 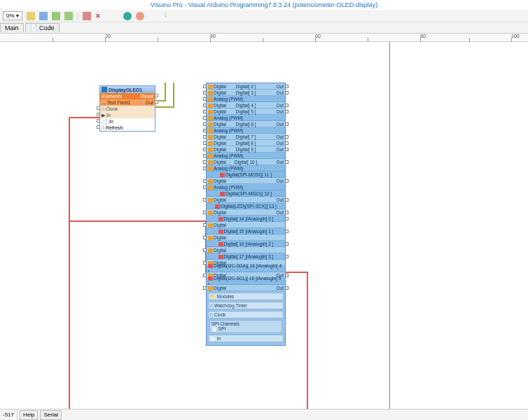 What do you see at coordinates (50, 415) in the screenshot?
I see `status-tab-serial: Serial` at bounding box center [50, 415].